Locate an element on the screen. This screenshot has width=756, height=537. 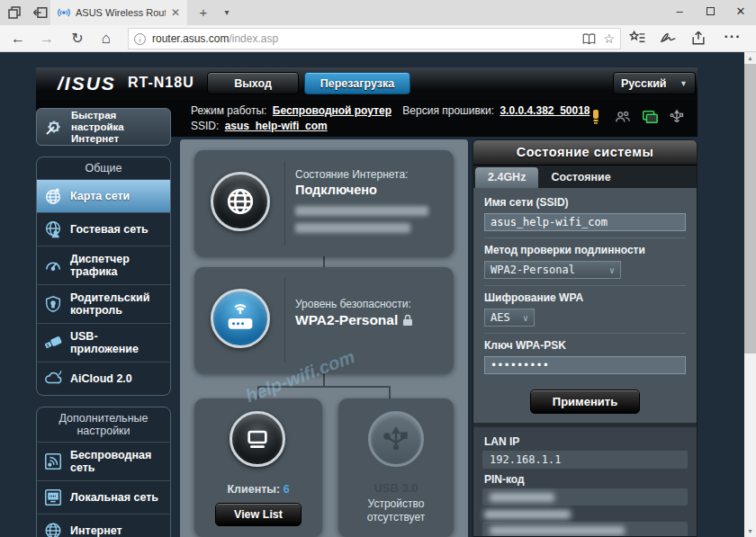
lan-icon is located at coordinates (53, 497).